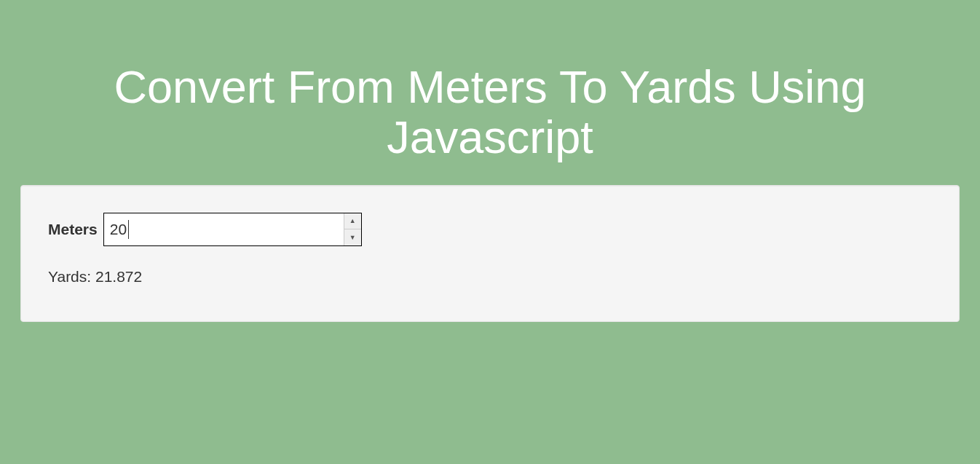  Describe the element at coordinates (352, 237) in the screenshot. I see `spinner-down-button: ▼` at that location.